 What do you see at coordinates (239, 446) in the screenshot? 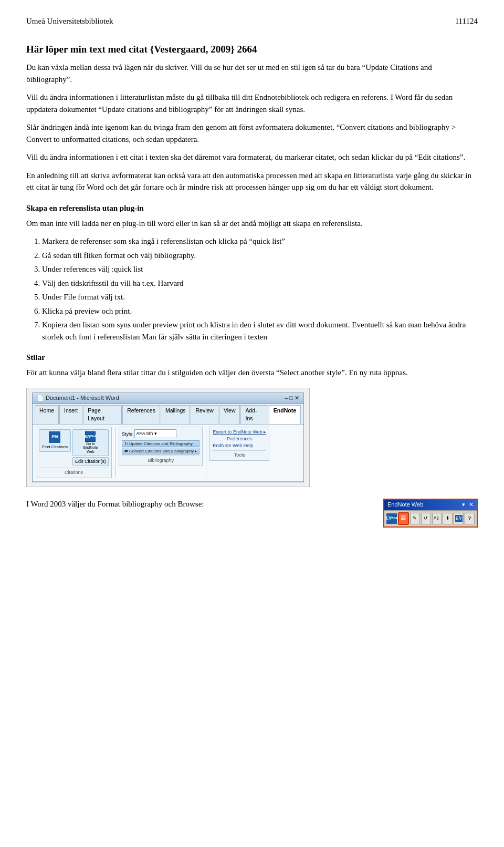
I see `endnote-web-help-label: EndNote Web Help` at bounding box center [239, 446].